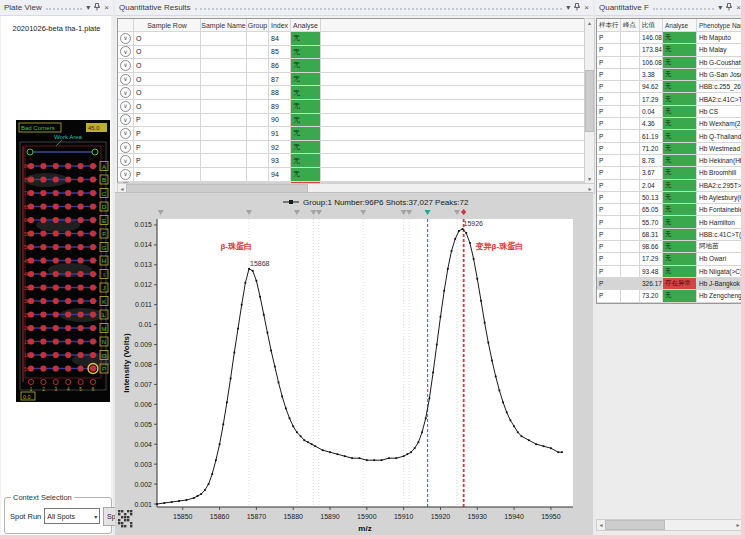 The height and width of the screenshot is (539, 745). Describe the element at coordinates (670, 38) in the screenshot. I see `table-row: P146.08无Hb Maputo` at that location.